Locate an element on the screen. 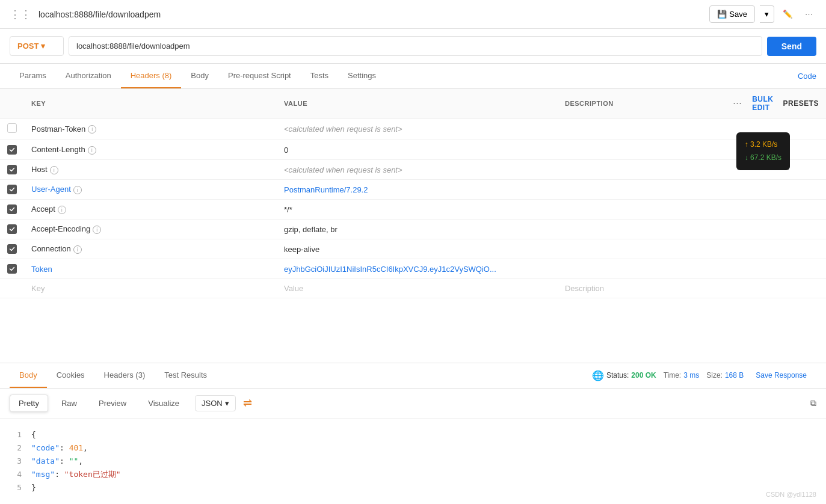  network-tooltip: ↑ 3.2 KB/s ↓ 67.2 KB/s is located at coordinates (763, 152).